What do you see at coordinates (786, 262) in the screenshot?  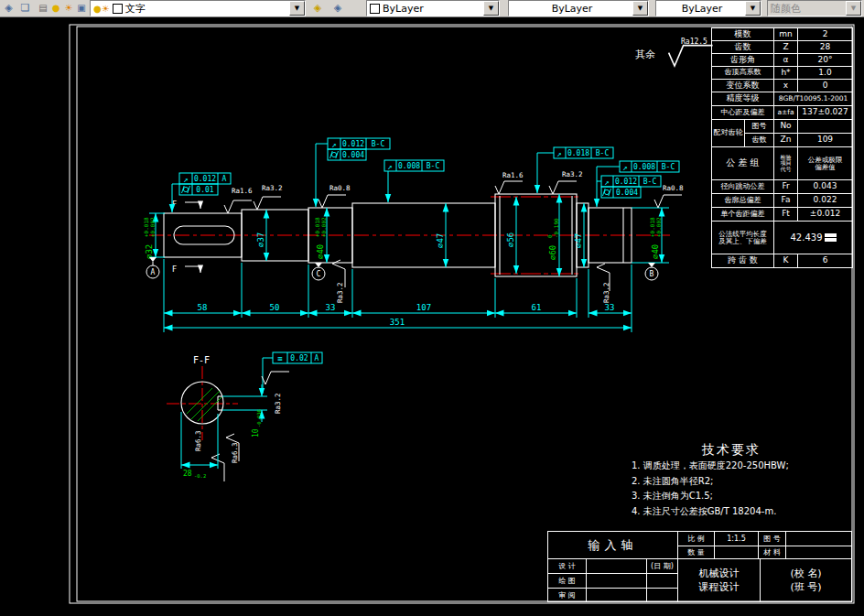 I see `param-symbol: K` at bounding box center [786, 262].